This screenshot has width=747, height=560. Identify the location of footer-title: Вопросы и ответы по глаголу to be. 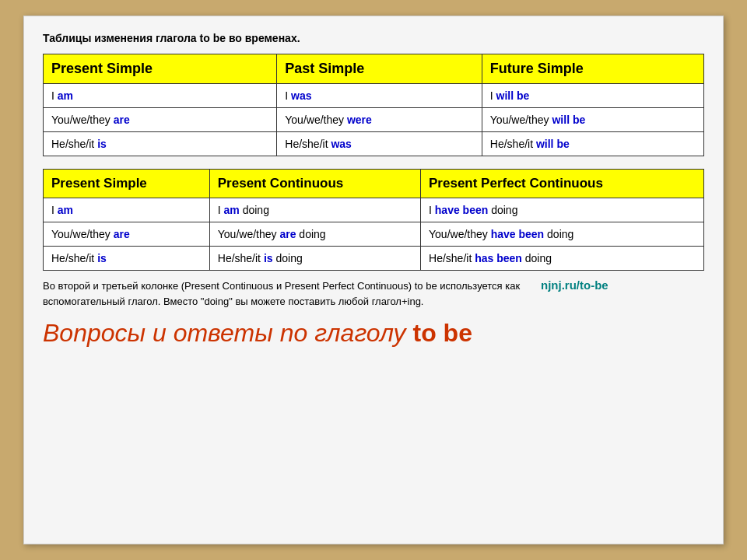
(374, 333).